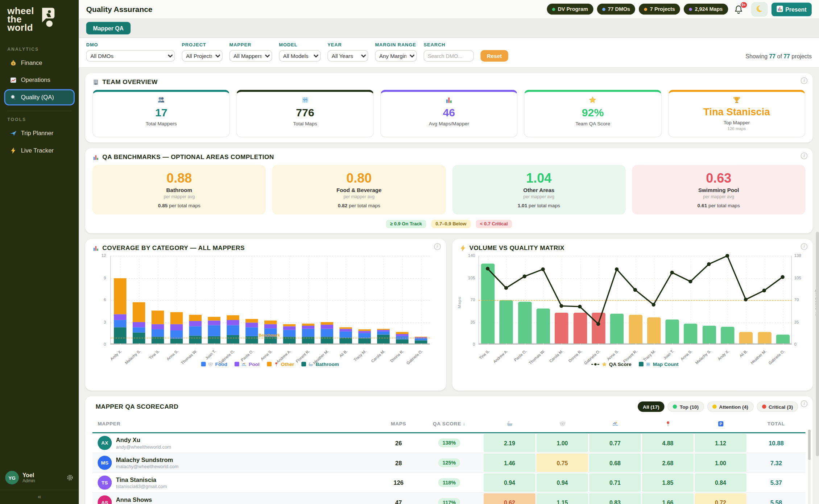 The image size is (819, 504). What do you see at coordinates (817, 262) in the screenshot?
I see `page-scrollbar` at bounding box center [817, 262].